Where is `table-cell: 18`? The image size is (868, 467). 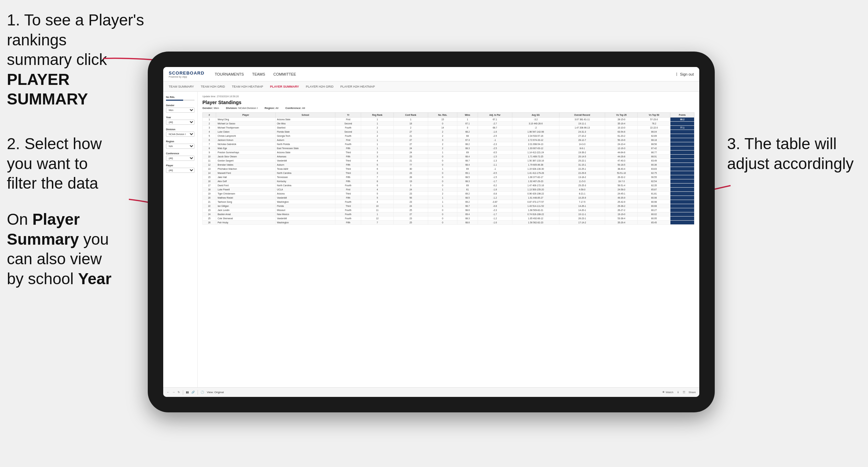 table-cell: 18 is located at coordinates (411, 124).